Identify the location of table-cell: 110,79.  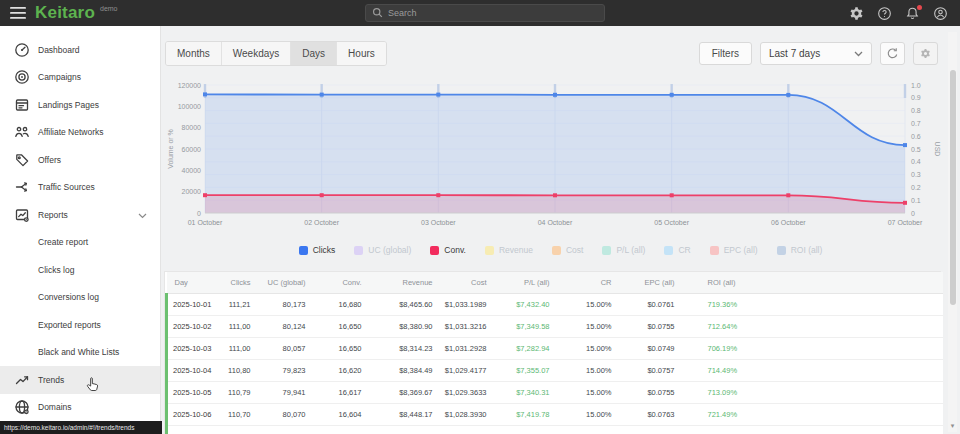
(243, 393).